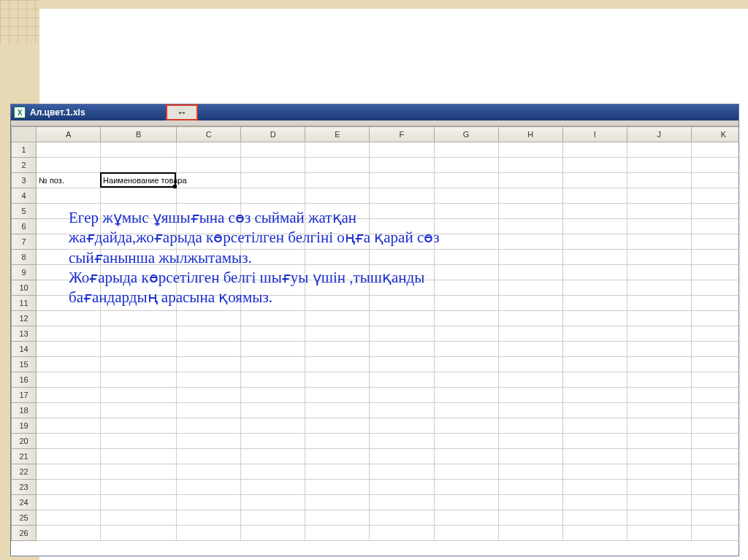 This screenshot has width=748, height=560. Describe the element at coordinates (659, 518) in the screenshot. I see `cell-J25` at that location.